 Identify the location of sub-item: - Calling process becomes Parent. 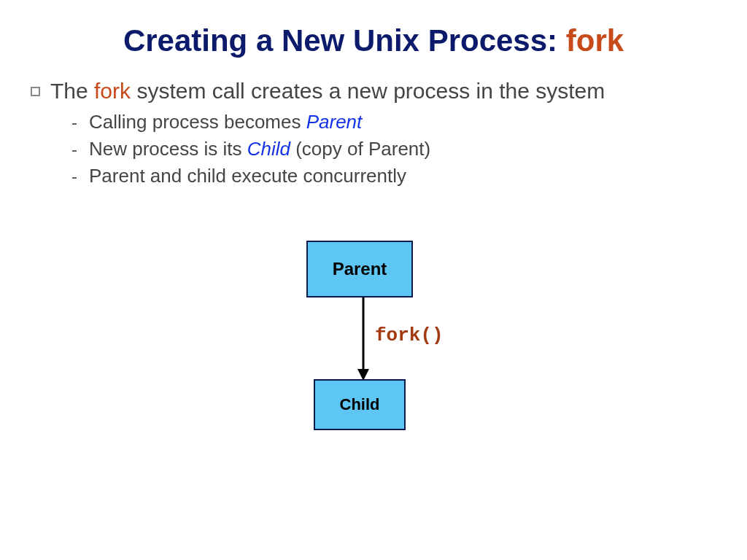
(396, 122).